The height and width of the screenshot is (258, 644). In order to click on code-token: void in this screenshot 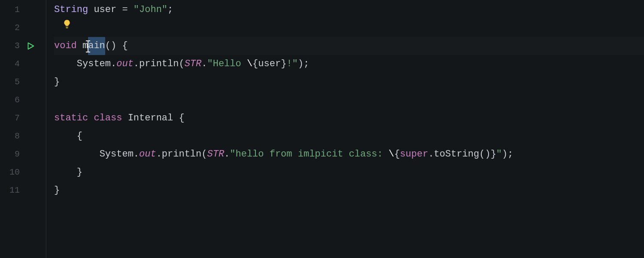, I will do `click(65, 46)`.